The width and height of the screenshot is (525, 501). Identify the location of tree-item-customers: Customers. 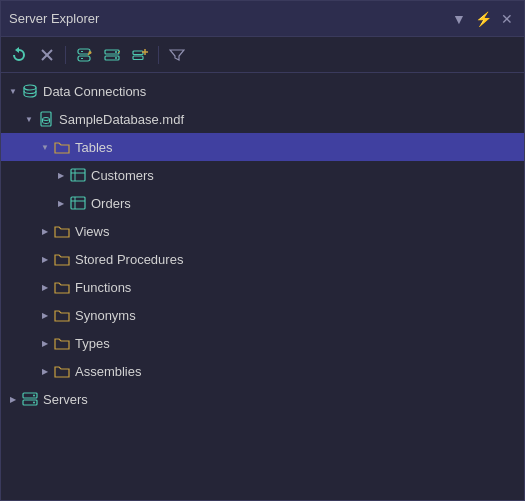
(262, 175).